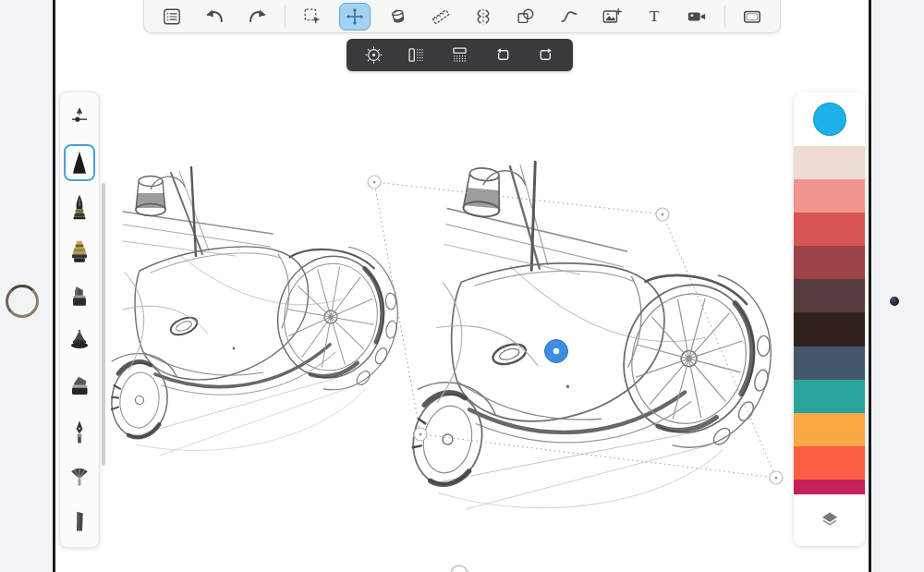 The image size is (924, 572). Describe the element at coordinates (103, 324) in the screenshot. I see `brush-panel-scrollbar` at that location.